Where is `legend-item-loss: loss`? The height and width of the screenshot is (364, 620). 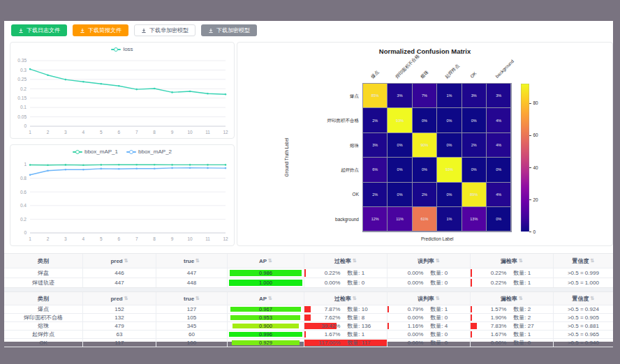
legend-item-loss: loss is located at coordinates (121, 49).